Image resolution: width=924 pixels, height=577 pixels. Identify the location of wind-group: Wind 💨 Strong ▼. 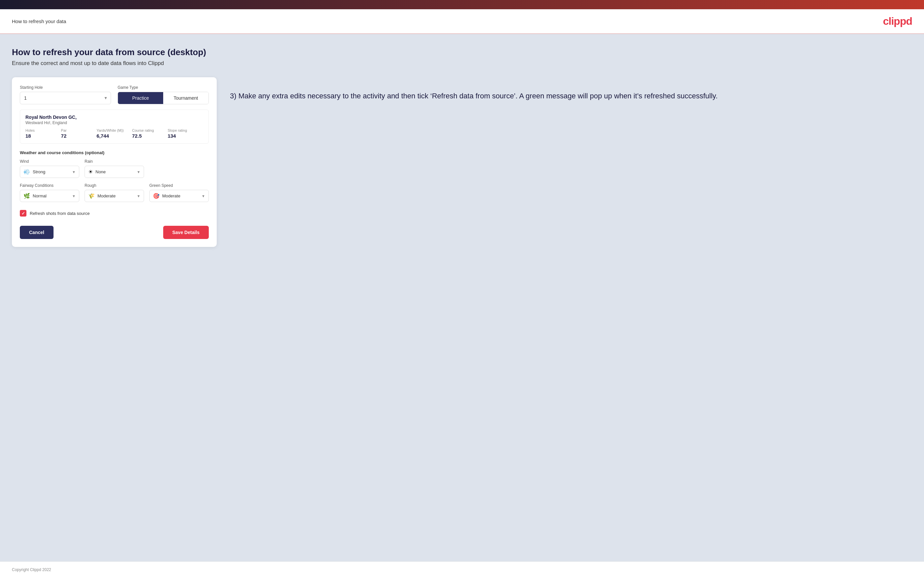
(50, 169).